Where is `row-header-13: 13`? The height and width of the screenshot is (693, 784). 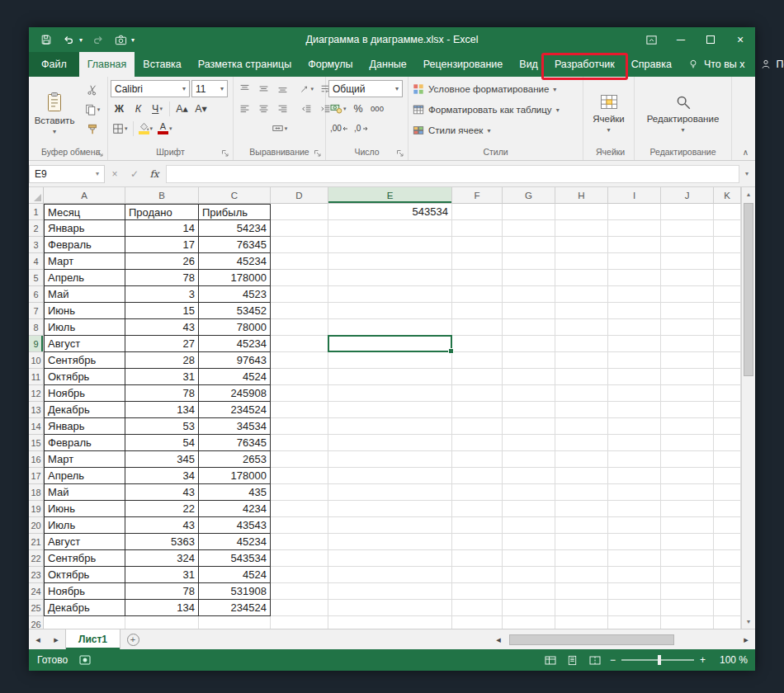
row-header-13: 13 is located at coordinates (36, 410).